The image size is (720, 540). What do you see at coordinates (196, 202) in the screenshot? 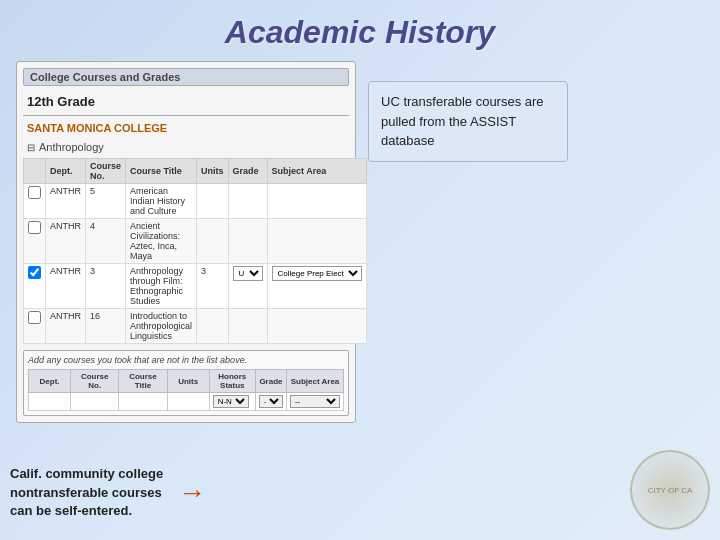
I see `table-row: ANTHR 5 American Indian History and Cult…` at bounding box center [196, 202].